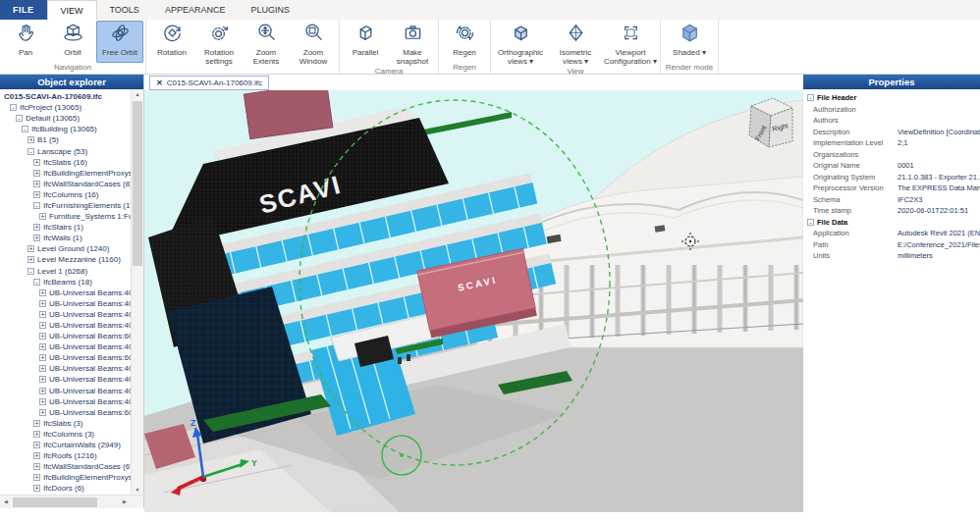 The height and width of the screenshot is (522, 980). I want to click on tree-item: C015-SCAVI-An-170609.ifc, so click(66, 96).